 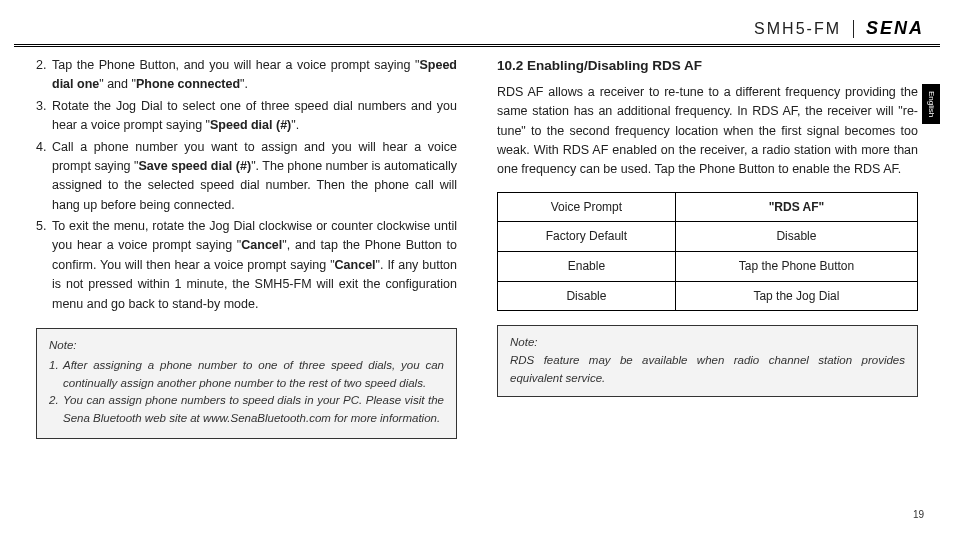 What do you see at coordinates (796, 207) in the screenshot?
I see `table-cell: "RDS AF"` at bounding box center [796, 207].